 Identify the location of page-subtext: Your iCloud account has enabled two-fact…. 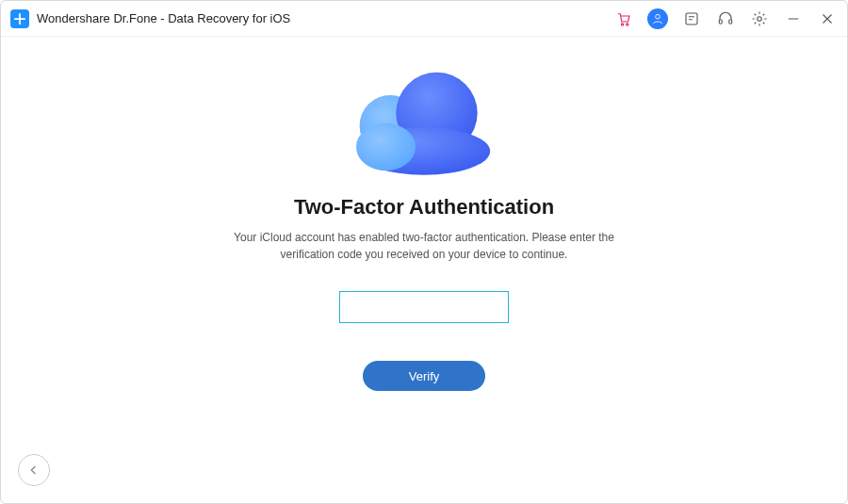
(424, 246).